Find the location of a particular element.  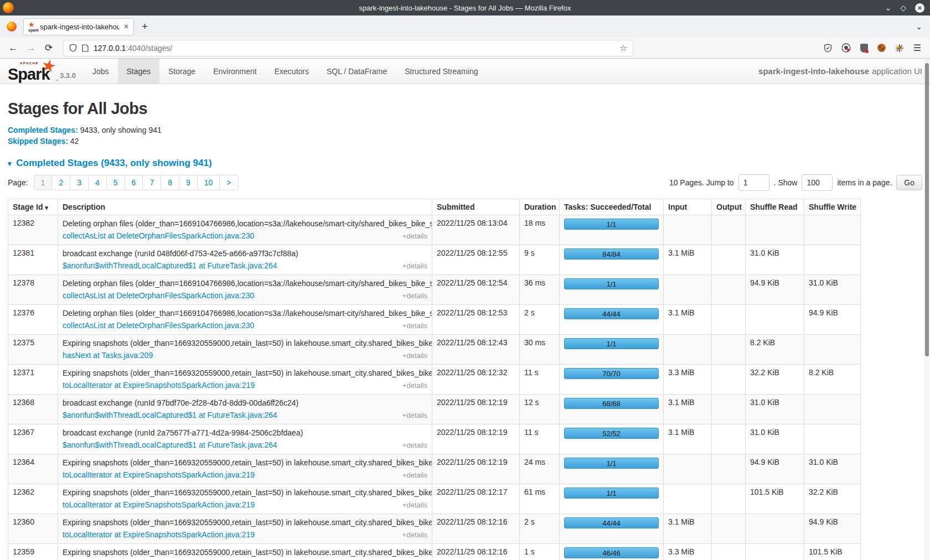

items-per-page-input is located at coordinates (817, 183).